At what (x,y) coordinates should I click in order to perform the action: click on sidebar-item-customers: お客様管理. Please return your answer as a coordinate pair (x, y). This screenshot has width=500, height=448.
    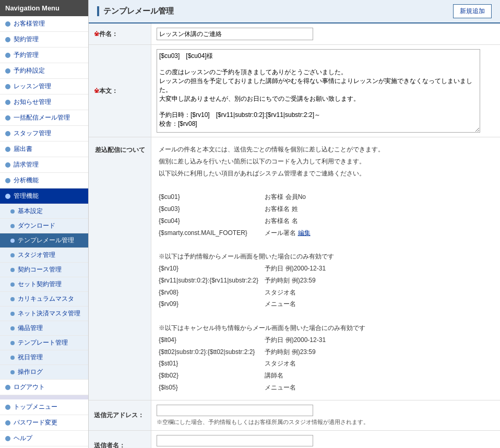
    Looking at the image, I should click on (44, 24).